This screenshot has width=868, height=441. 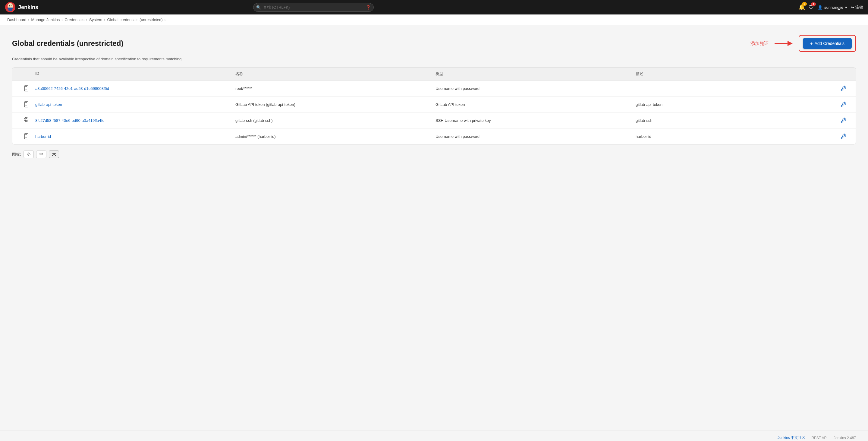 What do you see at coordinates (813, 4) in the screenshot?
I see `security-badge: 1` at bounding box center [813, 4].